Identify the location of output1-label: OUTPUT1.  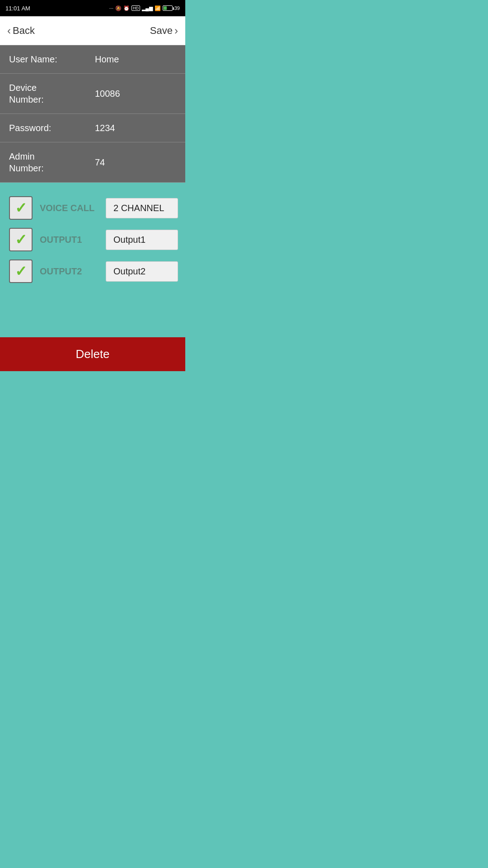
(69, 240).